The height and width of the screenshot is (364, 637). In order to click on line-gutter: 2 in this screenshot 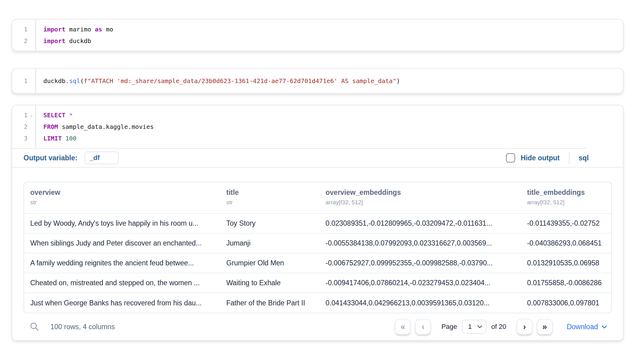, I will do `click(24, 41)`.